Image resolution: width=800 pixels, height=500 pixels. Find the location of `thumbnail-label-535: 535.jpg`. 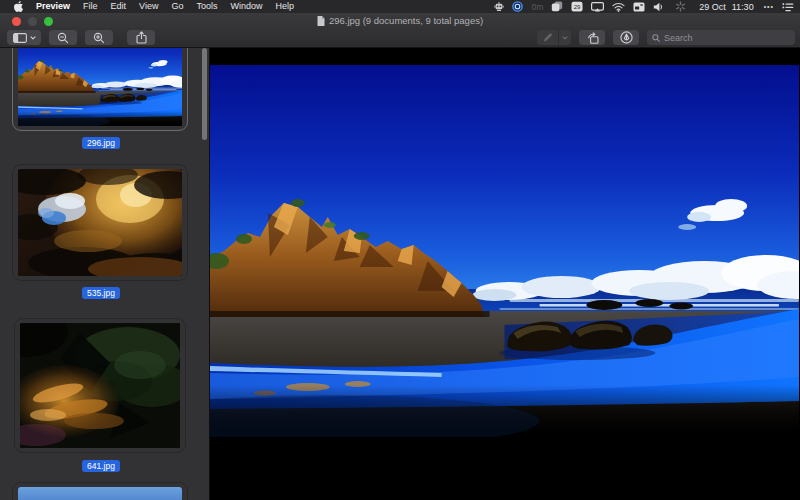

thumbnail-label-535: 535.jpg is located at coordinates (101, 293).